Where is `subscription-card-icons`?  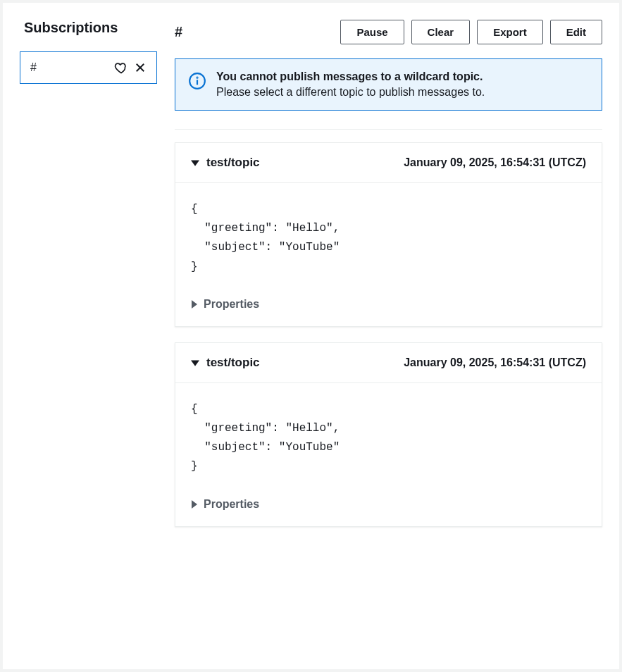
subscription-card-icons is located at coordinates (130, 68).